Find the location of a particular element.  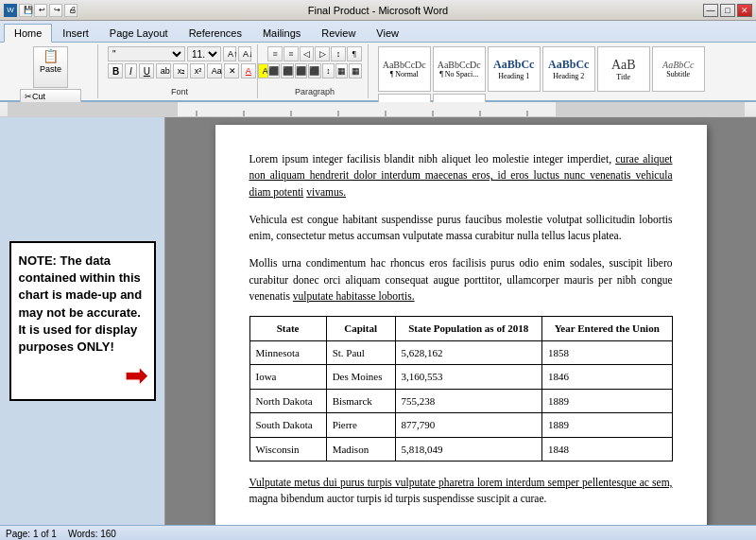

font-group: " 11.5 A↑ A↓ B I U ab x₂ x² Aa ✕ is located at coordinates (180, 72).